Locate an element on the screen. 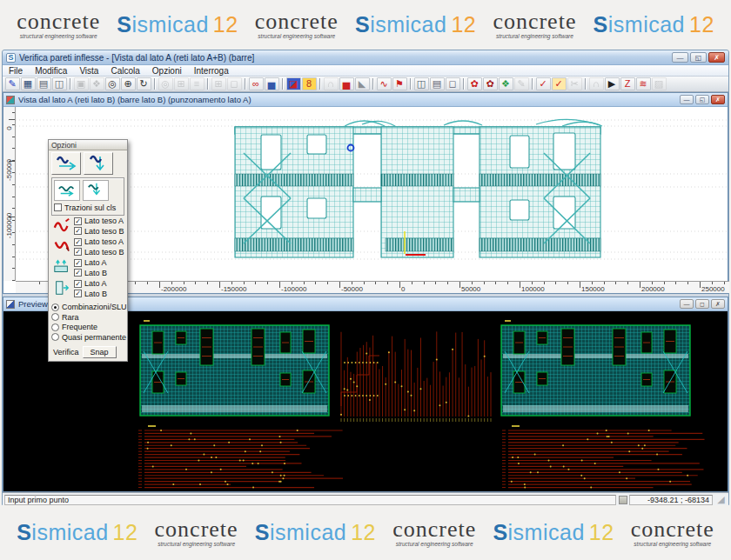 Image resolution: width=731 pixels, height=560 pixels. verify-b-icon: ✓ is located at coordinates (559, 83).